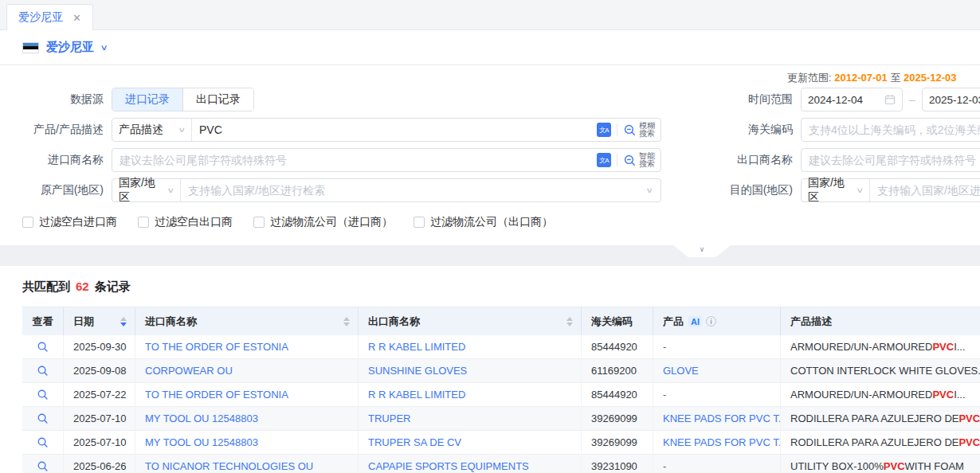 The width and height of the screenshot is (980, 473). I want to click on table-header: 查看 日期 进口商名称 出口商名称 海关编码 产品 AI i 产品描述, so click(501, 321).